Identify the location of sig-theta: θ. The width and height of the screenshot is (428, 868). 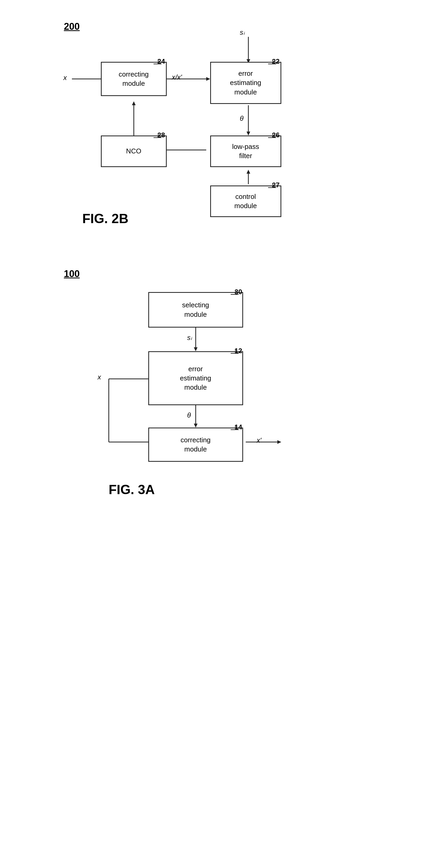
(241, 119).